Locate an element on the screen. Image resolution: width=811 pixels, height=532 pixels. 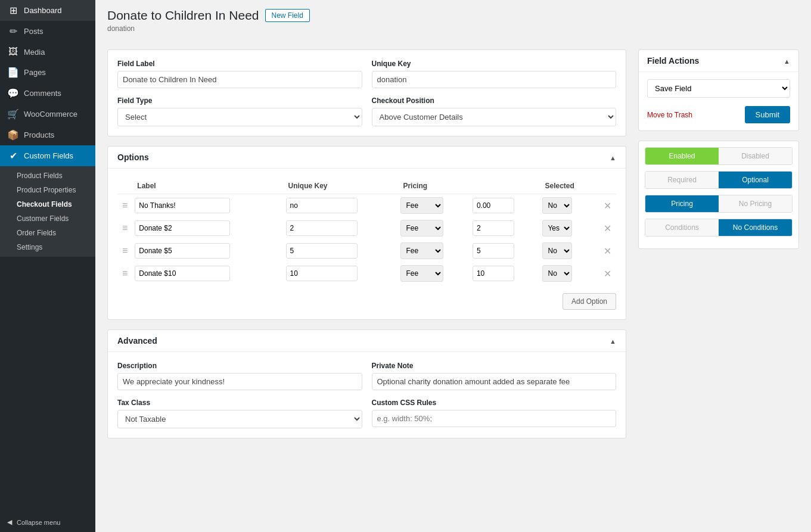
enabled-button: Enabled is located at coordinates (682, 156).